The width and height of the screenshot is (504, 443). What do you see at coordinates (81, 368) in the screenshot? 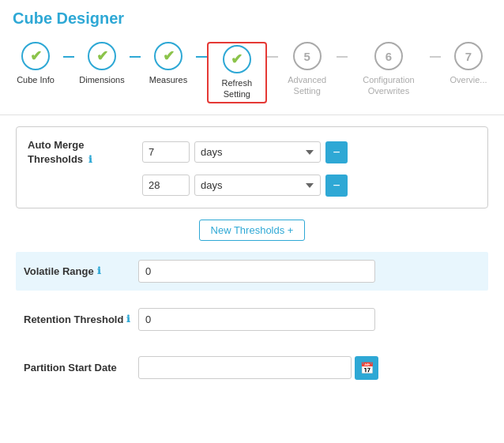
I see `partition-start-date-label: Partition Start Date` at bounding box center [81, 368].